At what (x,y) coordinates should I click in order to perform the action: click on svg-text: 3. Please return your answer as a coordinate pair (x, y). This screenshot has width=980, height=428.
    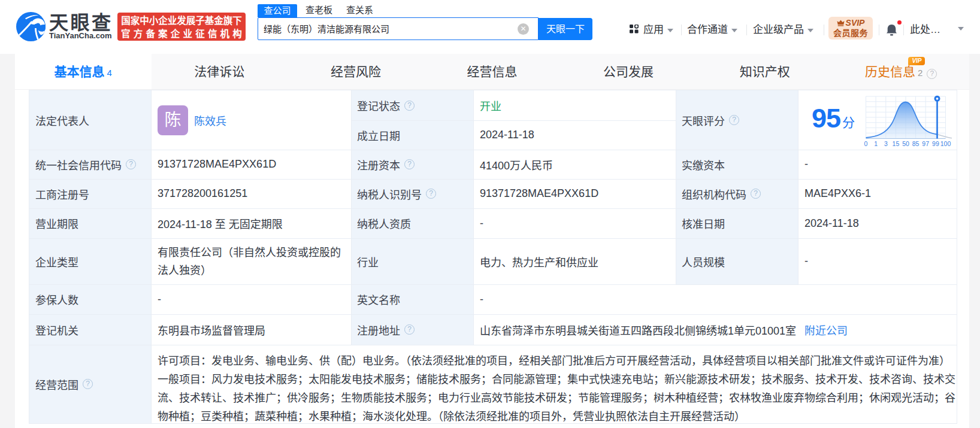
    Looking at the image, I should click on (886, 144).